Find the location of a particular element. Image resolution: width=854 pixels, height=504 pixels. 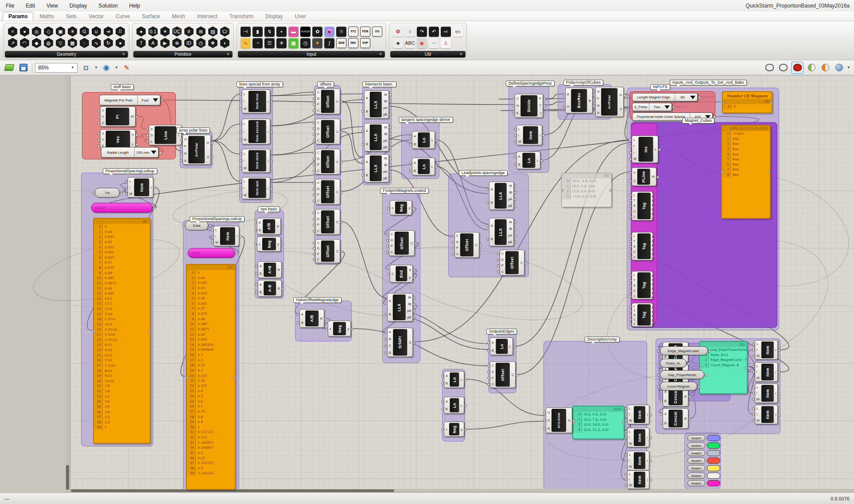

menu-display: Display is located at coordinates (78, 6).